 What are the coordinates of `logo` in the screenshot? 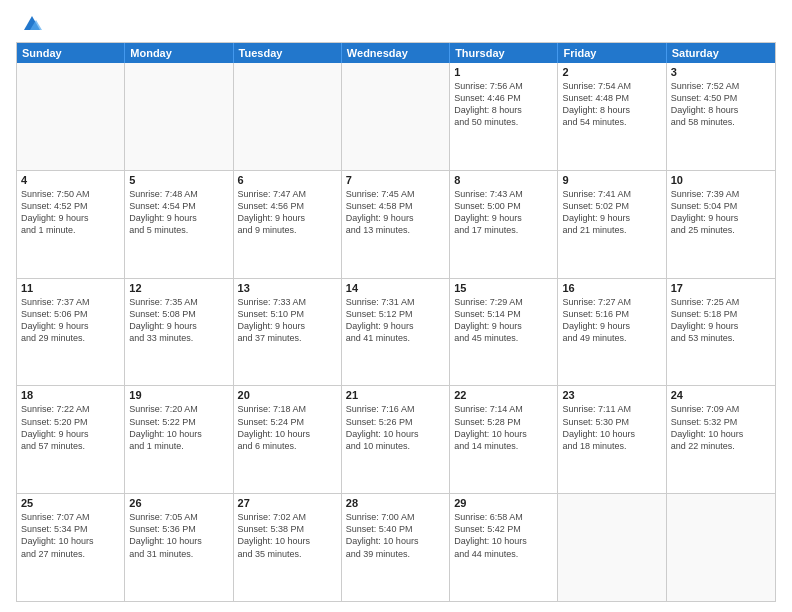 It's located at (29, 23).